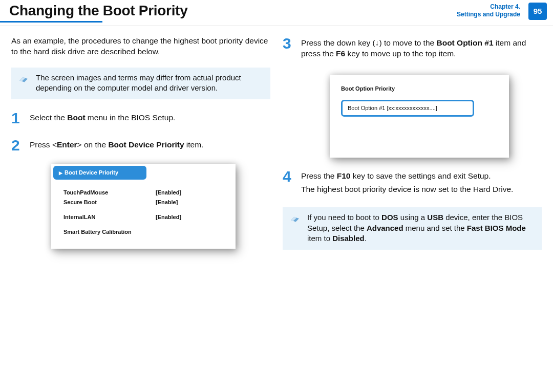 Image resolution: width=553 pixels, height=392 pixels. I want to click on page-title: Changing the Boot Priority, so click(98, 11).